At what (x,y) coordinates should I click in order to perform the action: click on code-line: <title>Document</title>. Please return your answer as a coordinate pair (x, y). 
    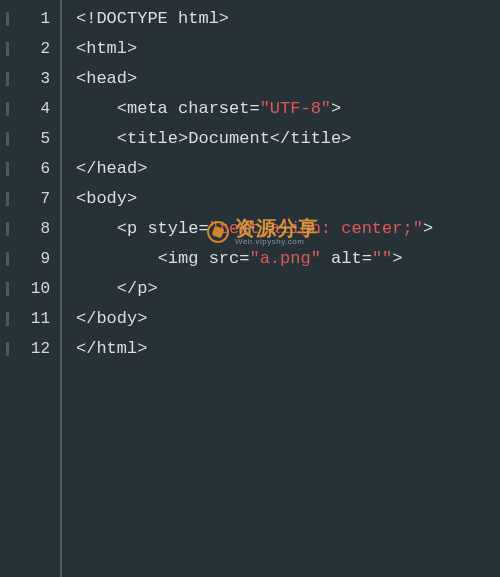
    Looking at the image, I should click on (288, 139).